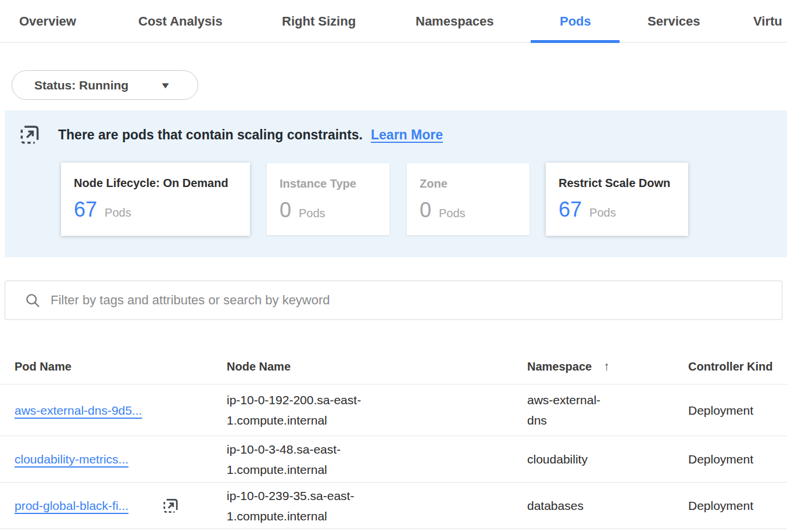 The image size is (787, 532). Describe the element at coordinates (575, 42) in the screenshot. I see `active-tab-underline` at that location.